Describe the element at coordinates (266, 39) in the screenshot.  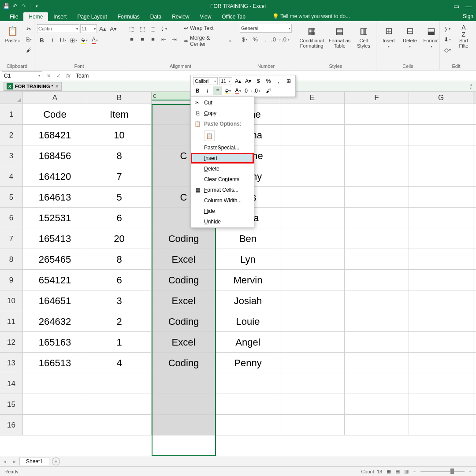
I see `comma-icon: ,` at that location.